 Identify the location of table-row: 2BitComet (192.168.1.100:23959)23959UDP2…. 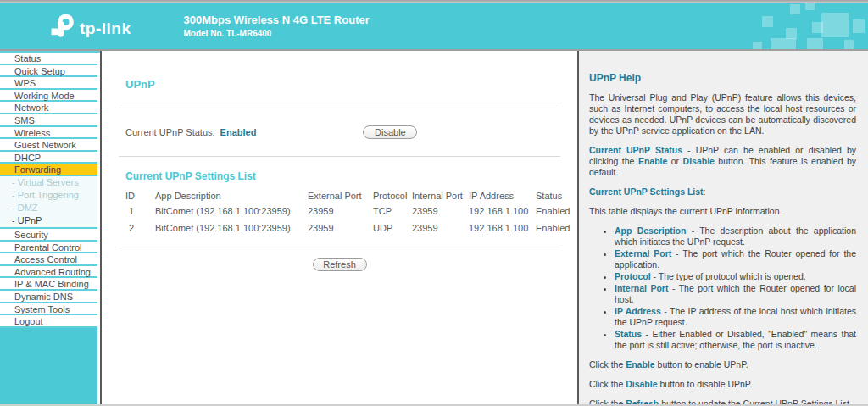
(348, 231).